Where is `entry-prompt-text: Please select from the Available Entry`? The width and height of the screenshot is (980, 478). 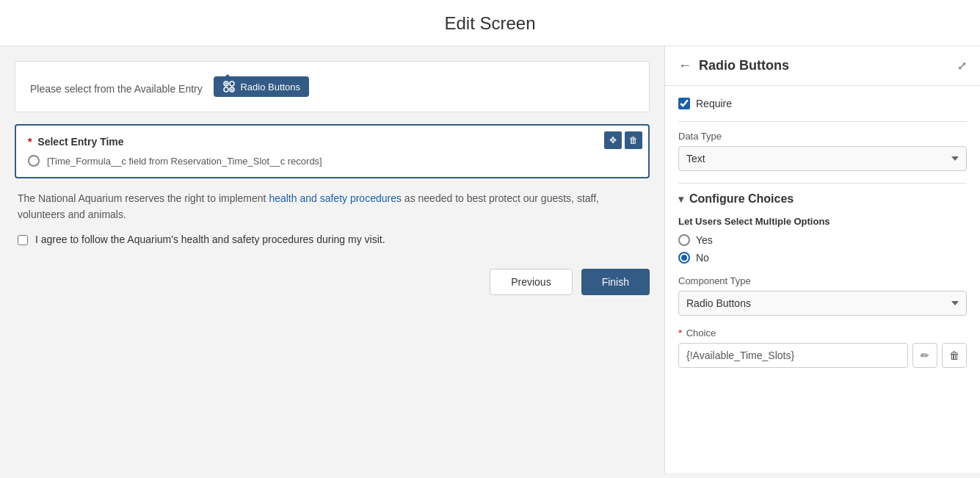 entry-prompt-text: Please select from the Available Entry is located at coordinates (120, 89).